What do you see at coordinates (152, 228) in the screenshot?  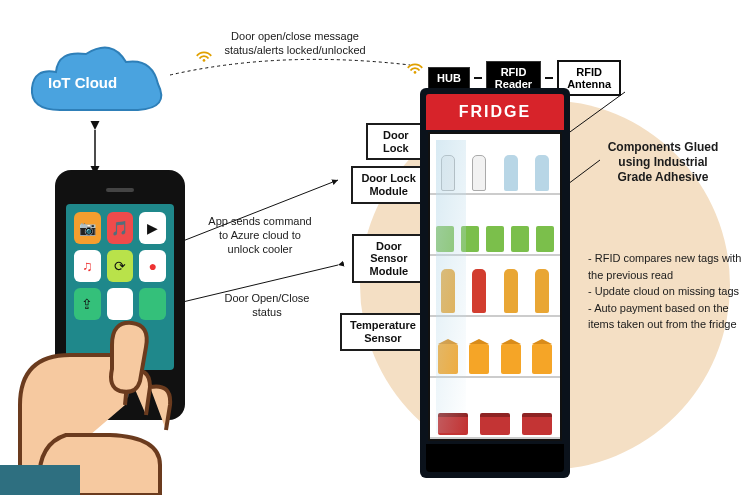 I see `app-icon: ▶` at bounding box center [152, 228].